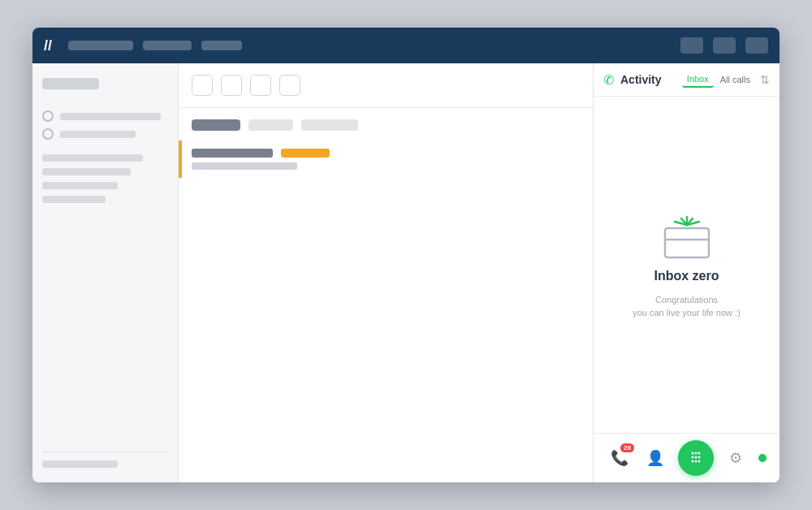 The width and height of the screenshot is (812, 510). What do you see at coordinates (696, 458) in the screenshot?
I see `dialpad-icon` at bounding box center [696, 458].